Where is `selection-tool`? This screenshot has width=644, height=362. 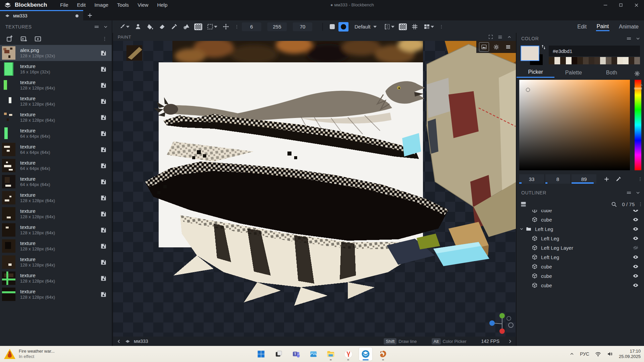 selection-tool is located at coordinates (212, 27).